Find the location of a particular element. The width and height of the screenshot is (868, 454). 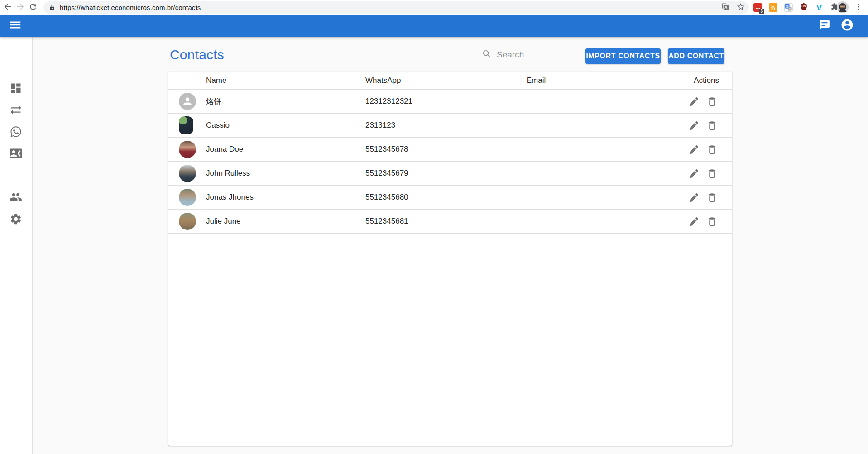

browser-forward-button is located at coordinates (20, 7).